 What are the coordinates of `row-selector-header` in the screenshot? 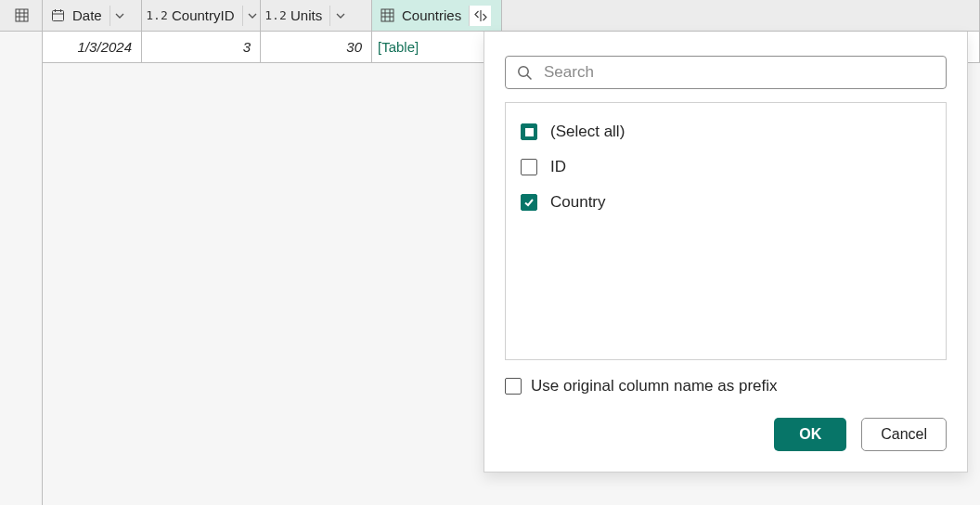 It's located at (21, 16).